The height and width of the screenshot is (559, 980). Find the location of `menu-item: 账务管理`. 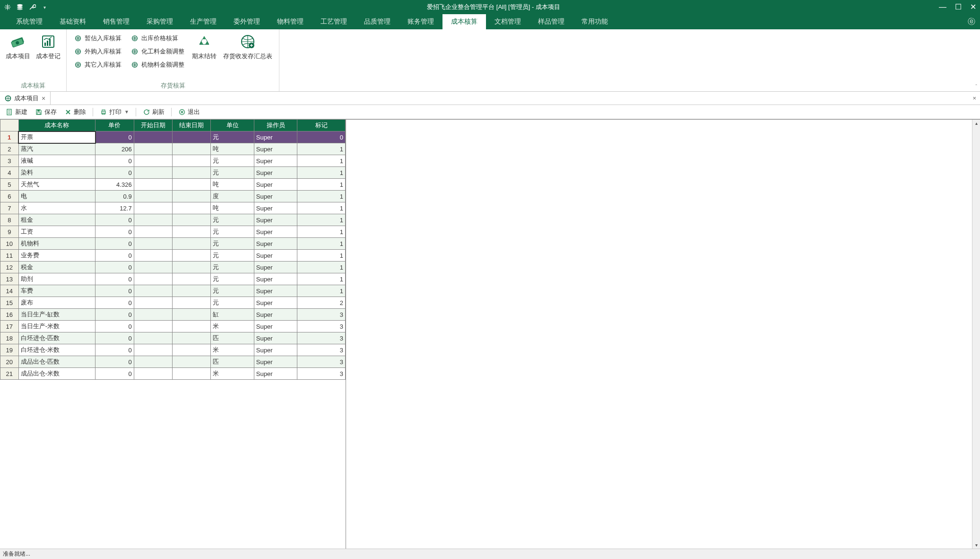

menu-item: 账务管理 is located at coordinates (421, 22).